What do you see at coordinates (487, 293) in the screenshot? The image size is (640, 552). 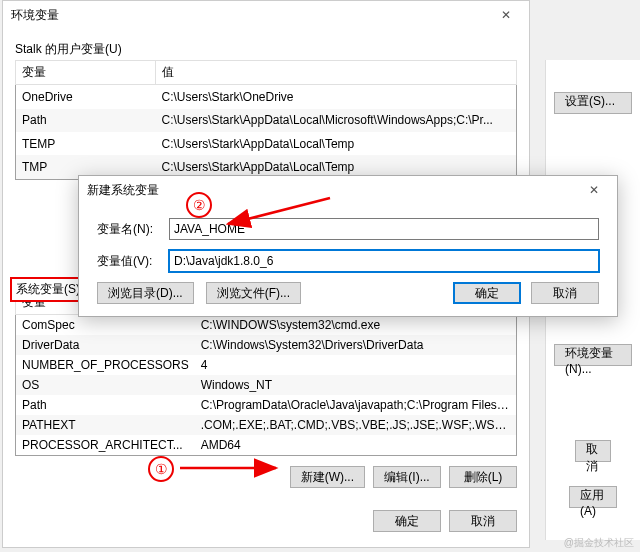 I see `dialog-ok-button: 确定` at bounding box center [487, 293].